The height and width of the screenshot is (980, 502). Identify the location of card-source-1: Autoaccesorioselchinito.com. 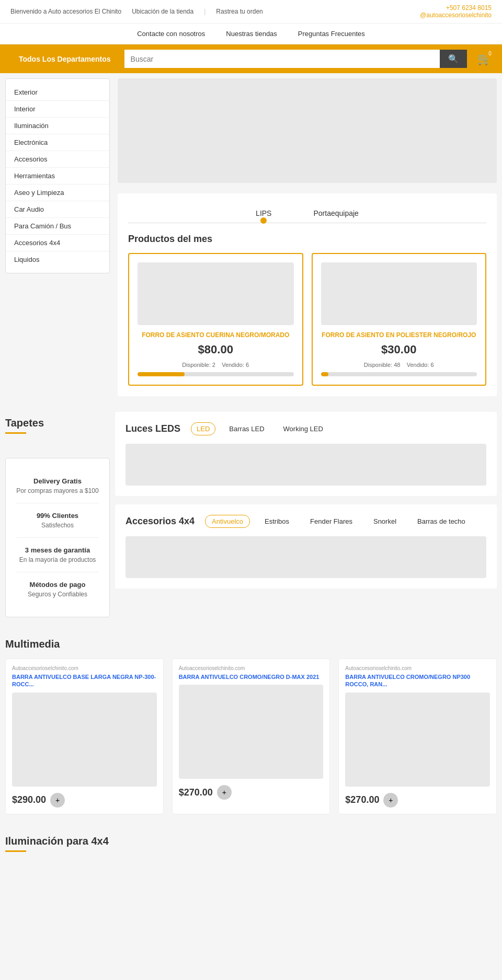
(85, 668).